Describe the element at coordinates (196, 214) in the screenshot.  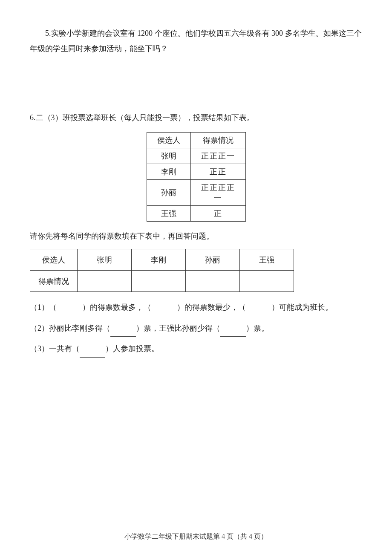
I see `table-row: 王强 正` at that location.